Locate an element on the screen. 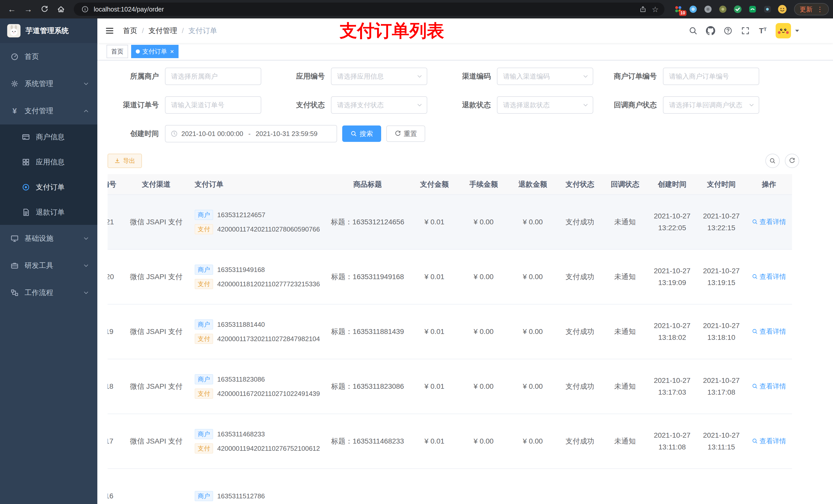 Image resolution: width=833 pixels, height=504 pixels. sidebar-item-payment-management: ¥支付管理 is located at coordinates (49, 111).